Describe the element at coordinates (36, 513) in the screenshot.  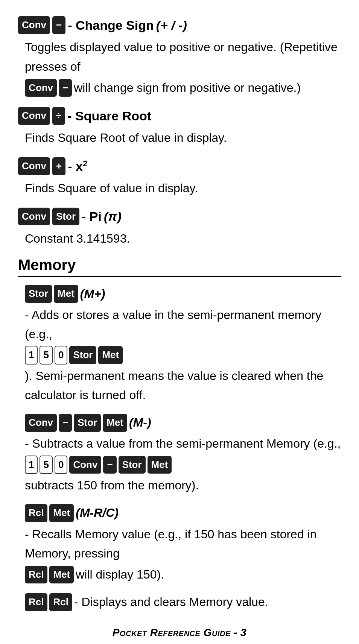
I see `key-rcl-1: Rcl` at that location.